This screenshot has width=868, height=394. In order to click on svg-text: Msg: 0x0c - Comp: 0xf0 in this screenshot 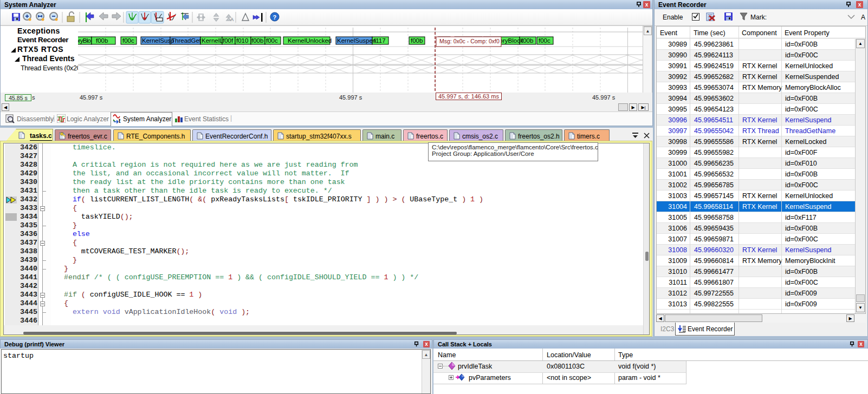, I will do `click(469, 41)`.